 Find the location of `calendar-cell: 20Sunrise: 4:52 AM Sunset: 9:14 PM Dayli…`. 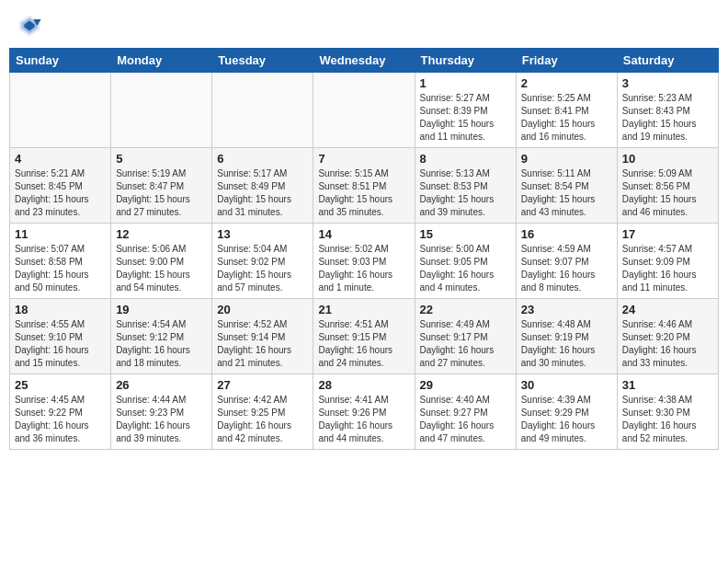

calendar-cell: 20Sunrise: 4:52 AM Sunset: 9:14 PM Dayli… is located at coordinates (263, 337).